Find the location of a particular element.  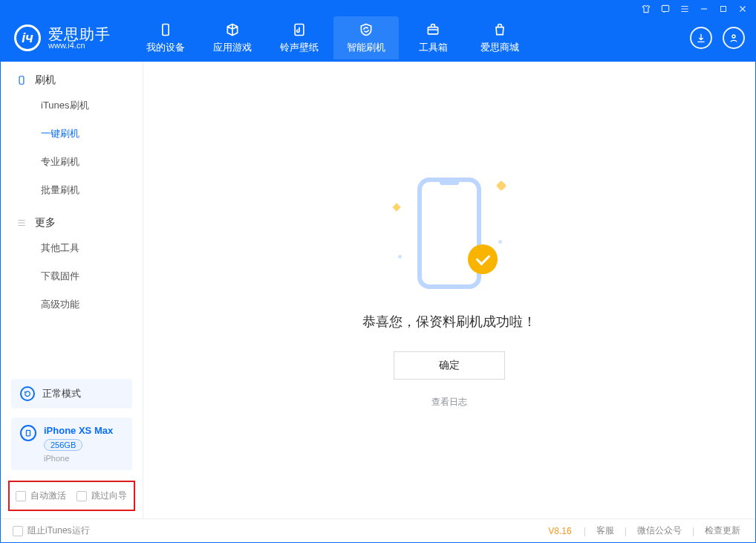

nav-label: 智能刷机 is located at coordinates (366, 48).